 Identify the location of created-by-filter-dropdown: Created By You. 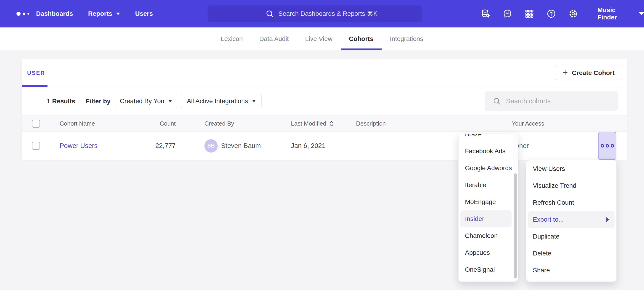
(146, 101).